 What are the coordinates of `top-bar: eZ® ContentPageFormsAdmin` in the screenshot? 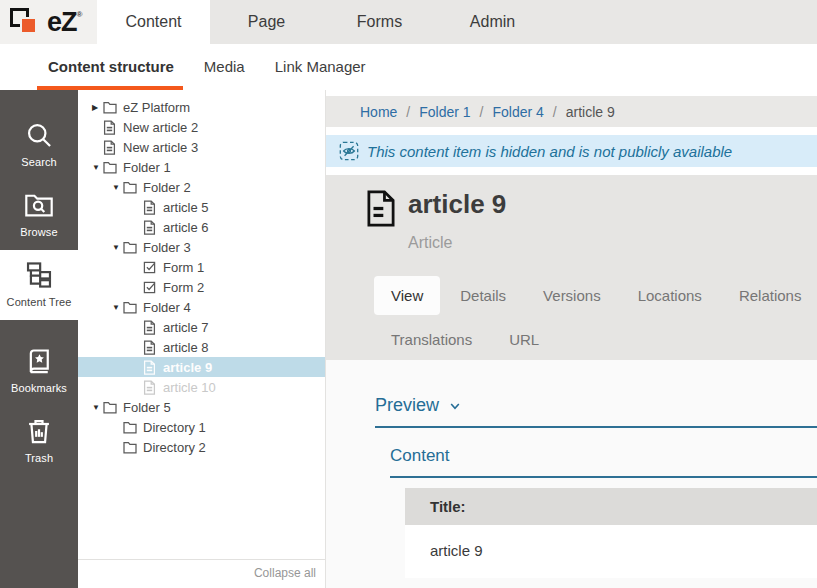 It's located at (408, 22).